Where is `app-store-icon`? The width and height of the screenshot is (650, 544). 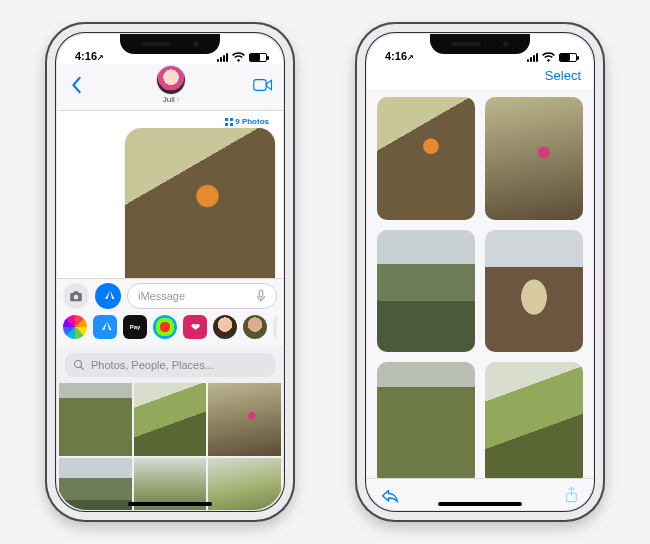
app-store-icon is located at coordinates (105, 327).